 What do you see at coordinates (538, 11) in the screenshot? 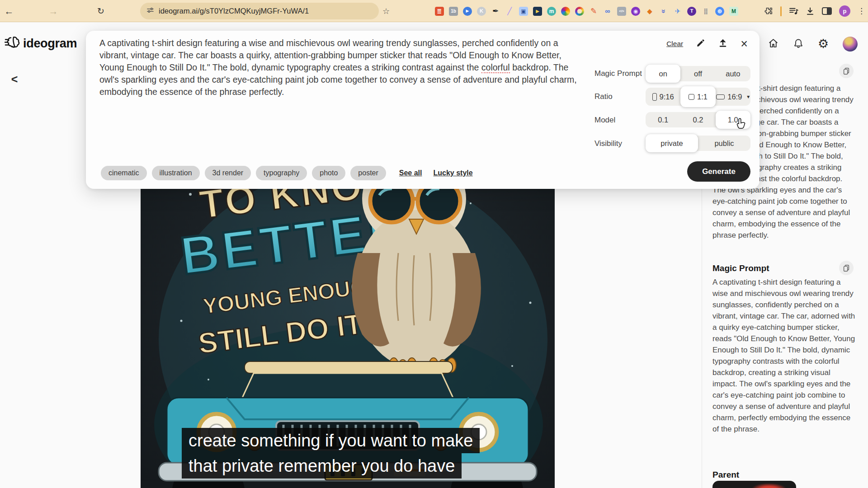
I see `play-capture-icon: ▶` at bounding box center [538, 11].